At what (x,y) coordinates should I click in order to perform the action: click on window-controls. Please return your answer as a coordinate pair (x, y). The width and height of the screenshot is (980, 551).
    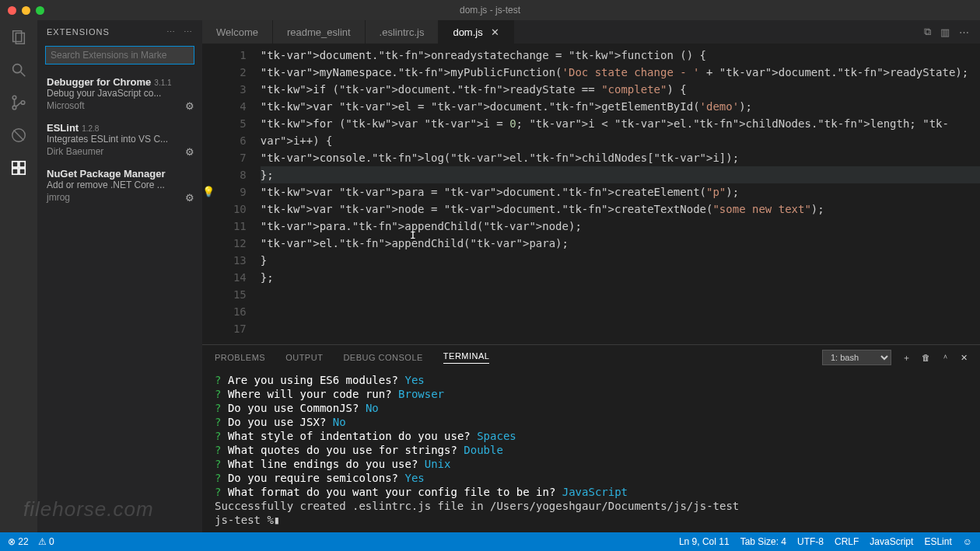
    Looking at the image, I should click on (22, 11).